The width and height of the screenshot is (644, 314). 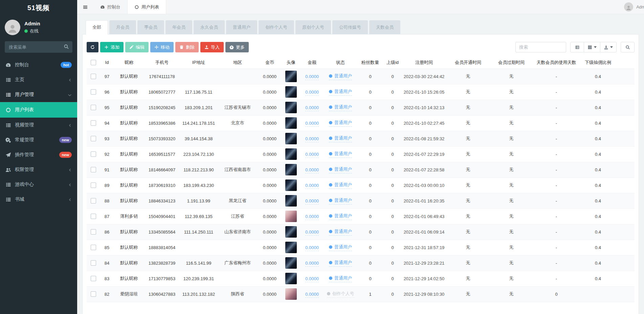 What do you see at coordinates (598, 63) in the screenshot?
I see `column-header-15: 下级抽佣比例` at bounding box center [598, 63].